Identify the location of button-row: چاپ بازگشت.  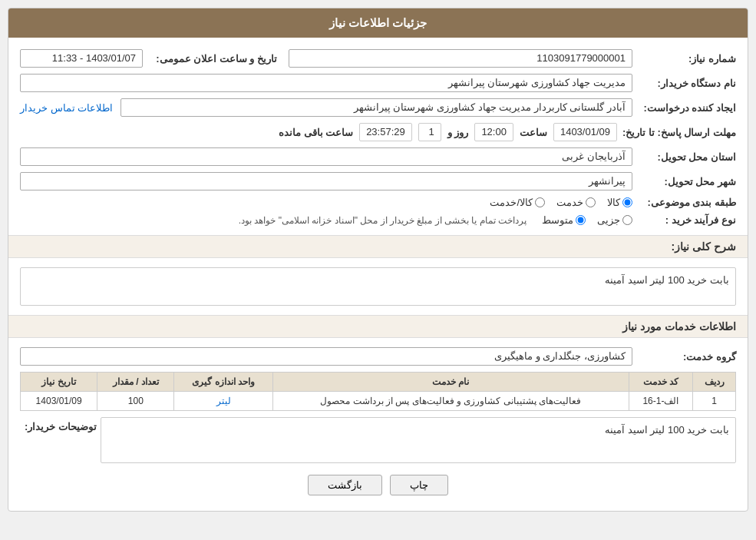
(378, 481).